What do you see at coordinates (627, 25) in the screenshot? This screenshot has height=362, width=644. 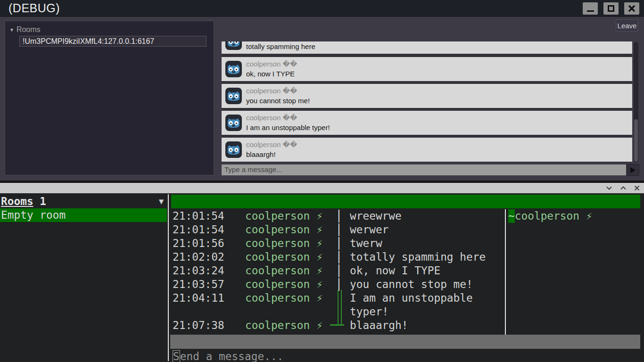 I see `leave-button: Leave` at bounding box center [627, 25].